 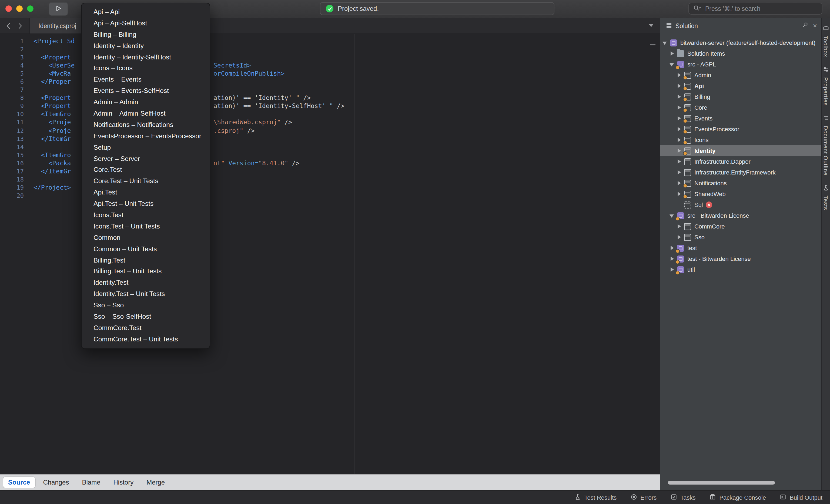 I want to click on status-tasks: Tasks, so click(x=683, y=497).